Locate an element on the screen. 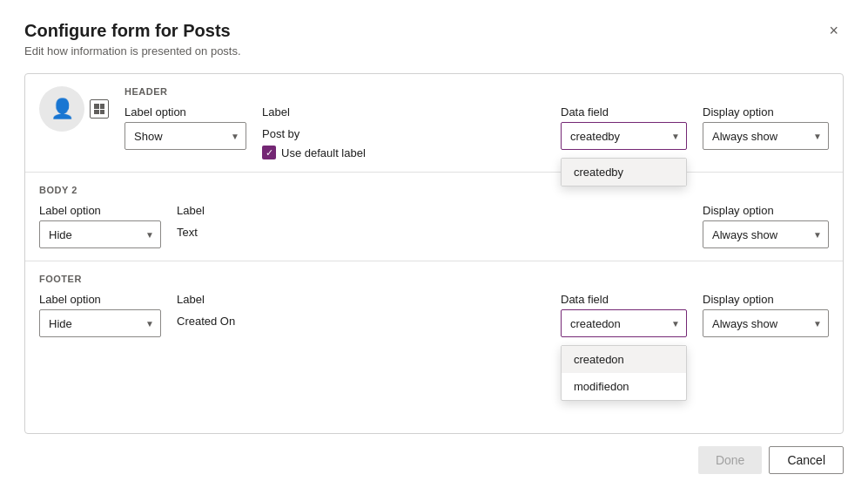 This screenshot has height=488, width=868. footer-data-field-label: Data field is located at coordinates (623, 300).